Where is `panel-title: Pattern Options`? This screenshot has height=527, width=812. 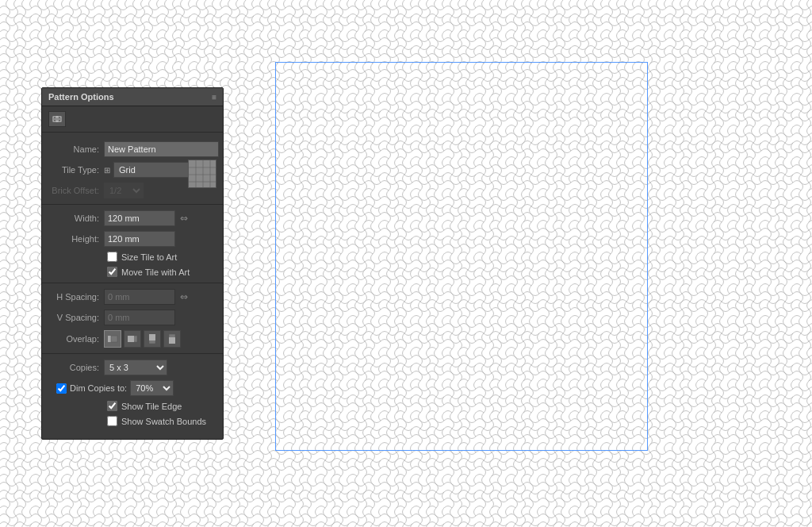 panel-title: Pattern Options is located at coordinates (81, 97).